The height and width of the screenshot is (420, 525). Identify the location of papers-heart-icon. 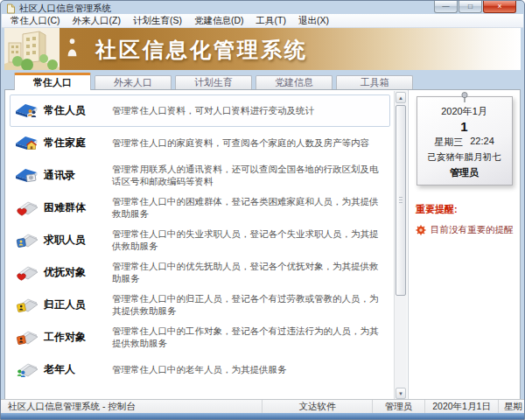
(30, 208).